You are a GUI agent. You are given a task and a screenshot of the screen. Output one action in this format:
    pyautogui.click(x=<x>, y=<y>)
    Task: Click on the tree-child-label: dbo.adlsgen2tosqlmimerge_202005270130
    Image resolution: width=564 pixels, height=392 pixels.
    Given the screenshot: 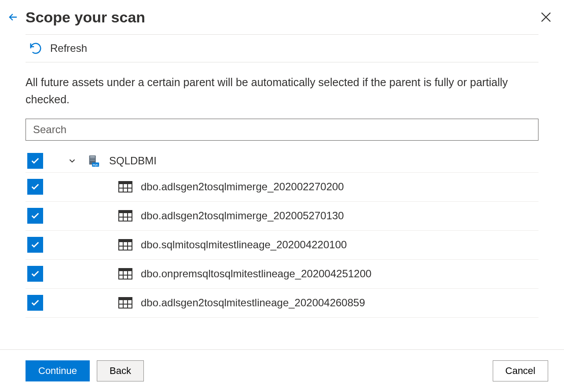 What is the action you would take?
    pyautogui.click(x=242, y=216)
    